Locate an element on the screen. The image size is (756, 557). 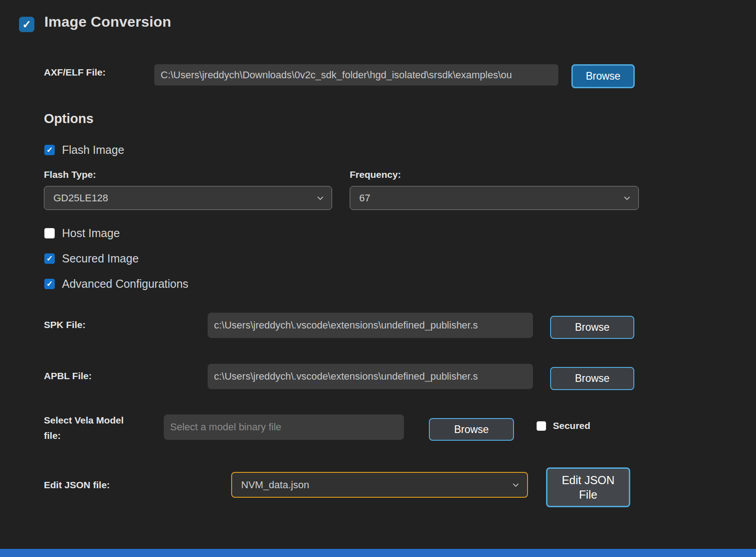
axf-elf-file-label: AXF/ELF File: is located at coordinates (75, 72).